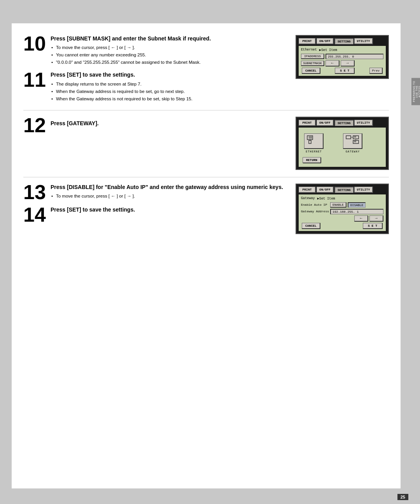 The height and width of the screenshot is (504, 420). Describe the element at coordinates (416, 91) in the screenshot. I see `side-tab: PREPARING TOUSE THEACCESS` at that location.